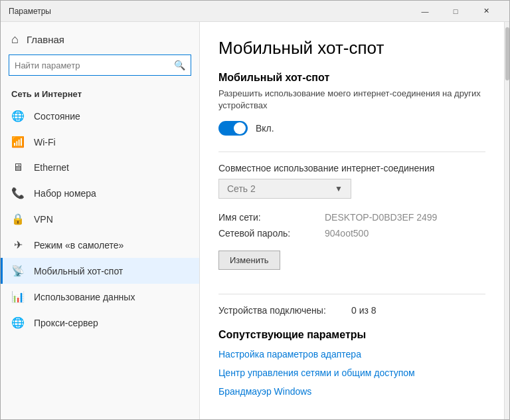 Image resolution: width=510 pixels, height=420 pixels. I want to click on sidebar-item-dialup-label: Набор номера, so click(65, 193).